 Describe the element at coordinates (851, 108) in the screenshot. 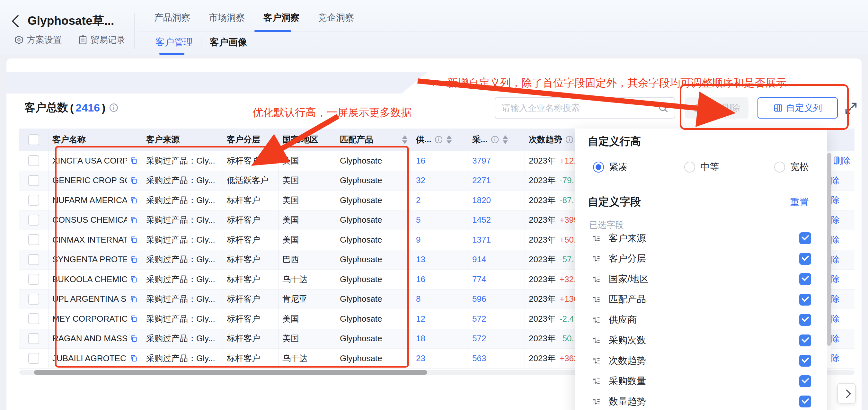

I see `fullscreen-icon` at that location.